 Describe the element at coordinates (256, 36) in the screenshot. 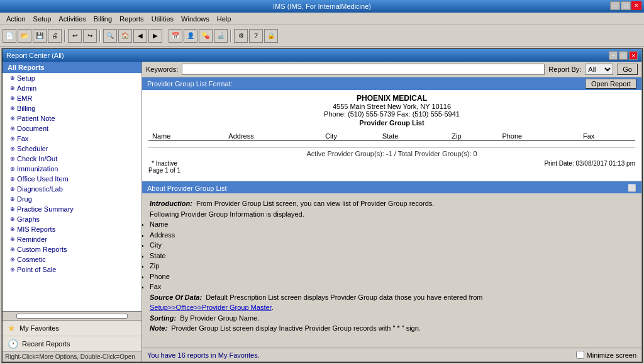

I see `help-btn: ?` at that location.